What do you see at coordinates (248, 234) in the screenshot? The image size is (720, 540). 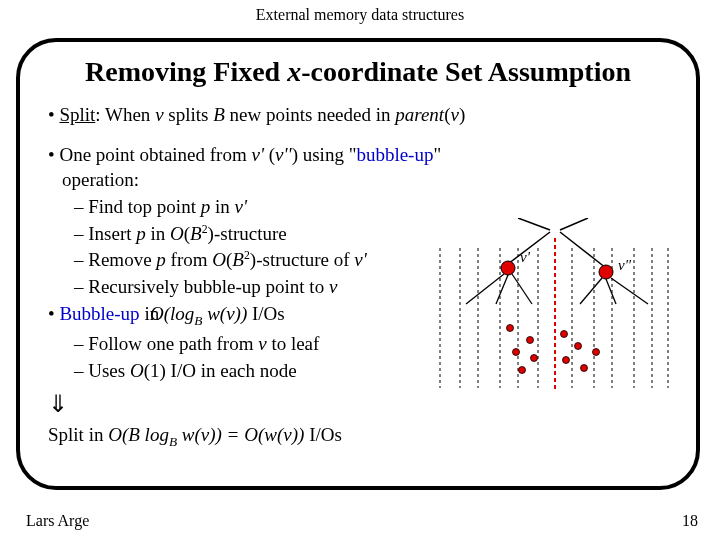 I see `t: )-structure` at bounding box center [248, 234].